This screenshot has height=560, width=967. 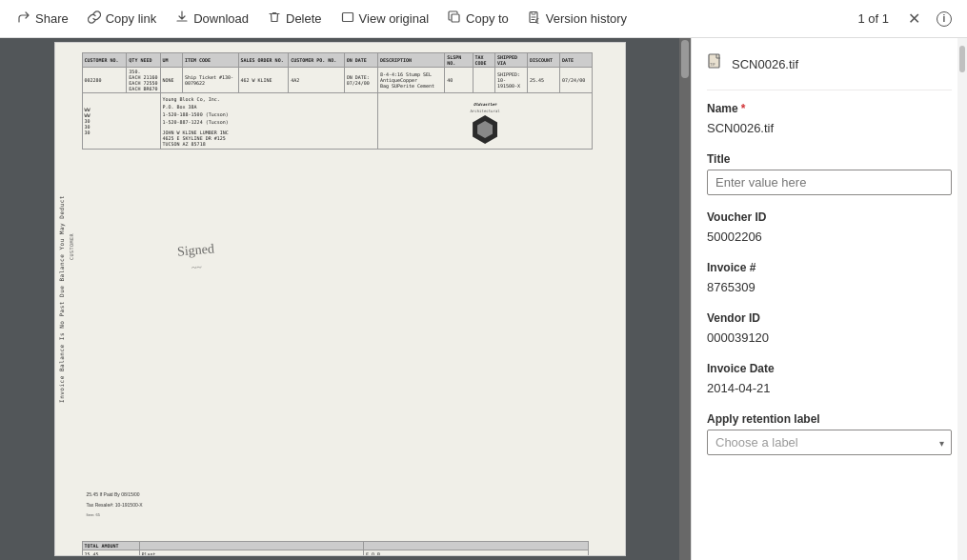 I want to click on file-header: TIF SCN0026.tif, so click(x=829, y=64).